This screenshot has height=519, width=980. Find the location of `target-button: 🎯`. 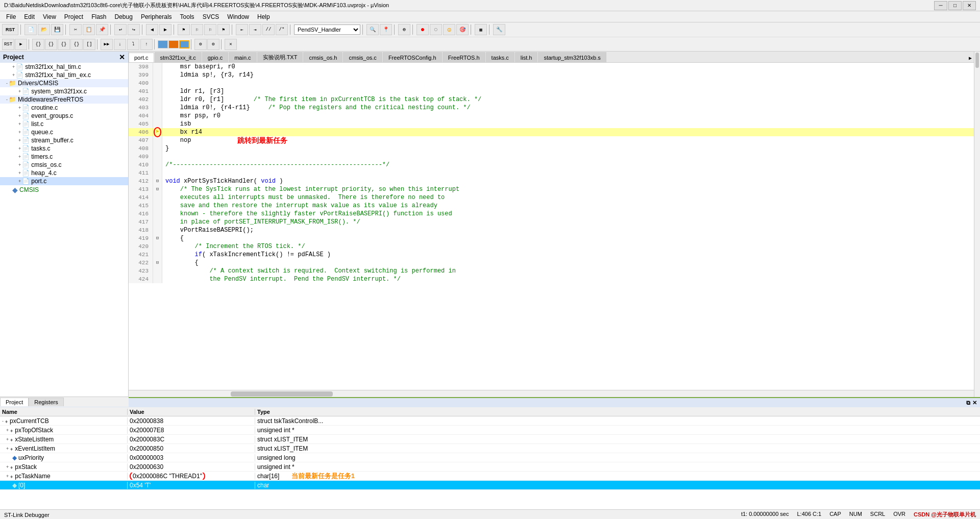

target-button: 🎯 is located at coordinates (462, 30).